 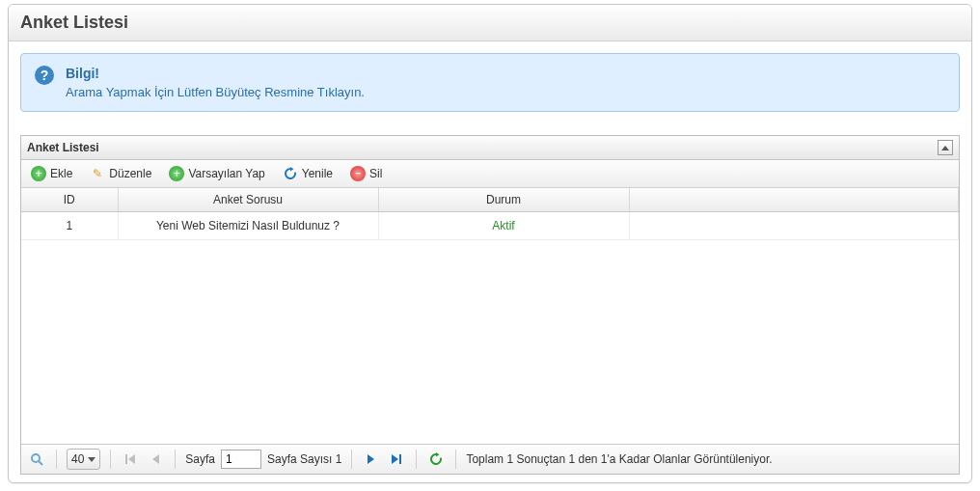 I want to click on page-size-value: 40, so click(x=77, y=459).